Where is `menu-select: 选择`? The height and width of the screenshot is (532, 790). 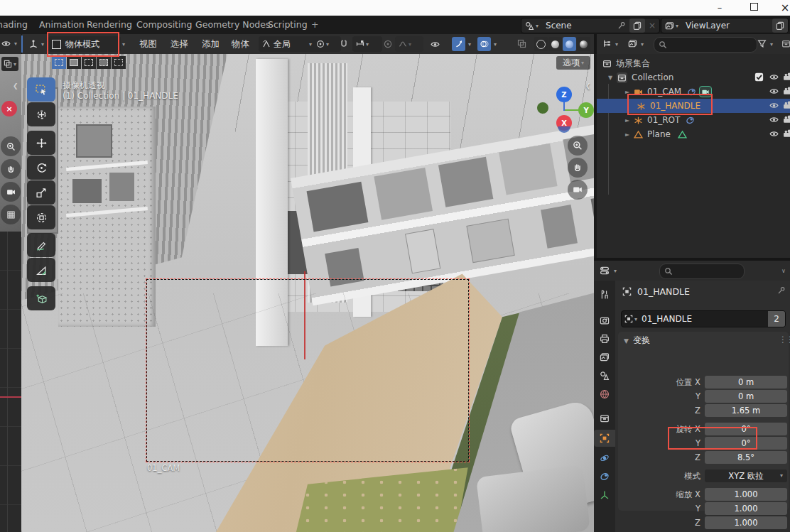
menu-select: 选择 is located at coordinates (179, 44).